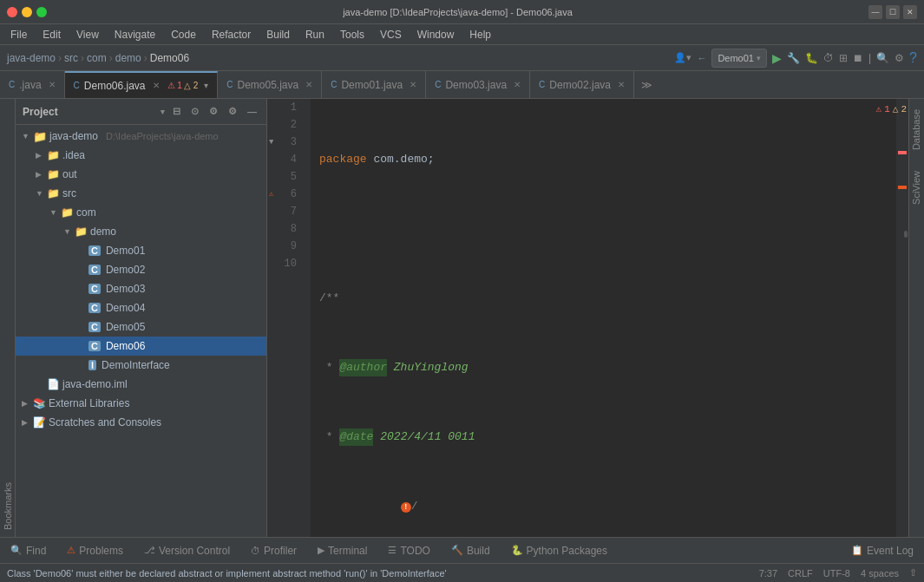 This screenshot has width=924, height=582. What do you see at coordinates (374, 85) in the screenshot?
I see `tab-demo01: C Demo01.java ✕` at bounding box center [374, 85].